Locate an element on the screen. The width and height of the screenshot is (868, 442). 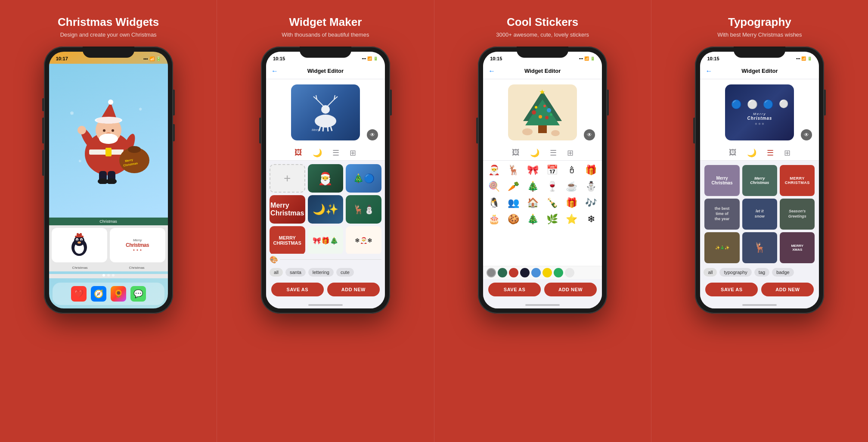
phone-side-btn is located at coordinates (174, 103).